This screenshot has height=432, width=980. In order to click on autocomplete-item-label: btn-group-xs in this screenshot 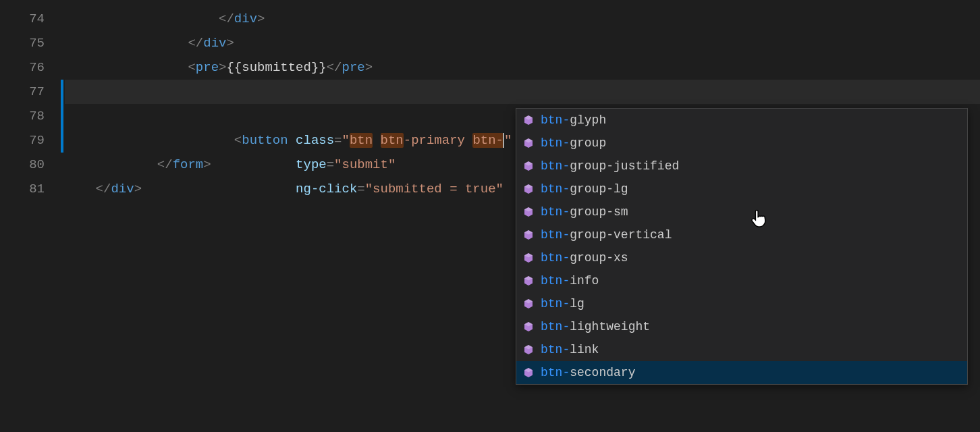, I will do `click(584, 258)`.